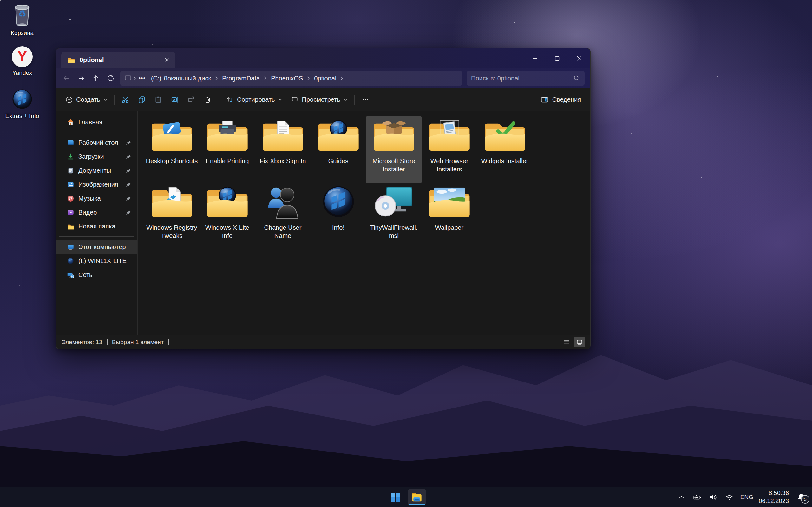 The width and height of the screenshot is (812, 507). I want to click on search-input, so click(522, 78).